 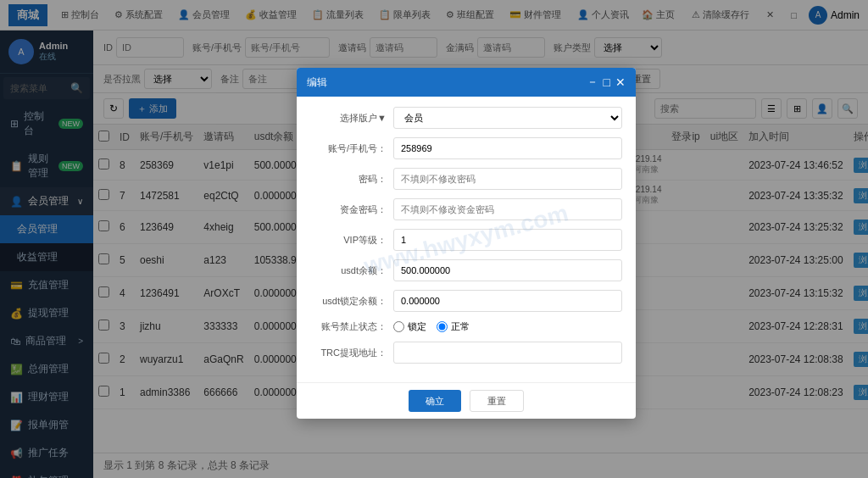 What do you see at coordinates (466, 400) in the screenshot?
I see `modal-footer: 确立 重置` at bounding box center [466, 400].